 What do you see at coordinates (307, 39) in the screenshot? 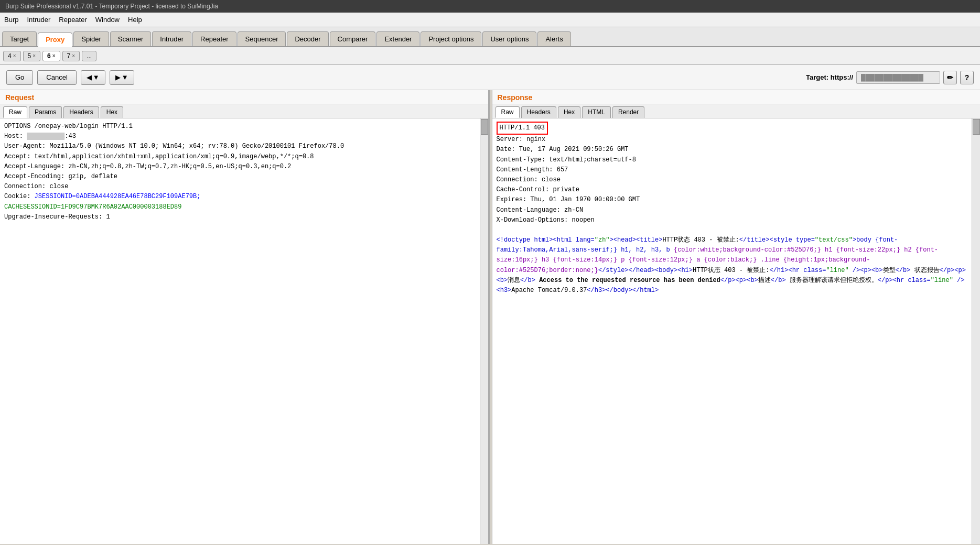
I see `tab-decoder: Decoder` at bounding box center [307, 39].